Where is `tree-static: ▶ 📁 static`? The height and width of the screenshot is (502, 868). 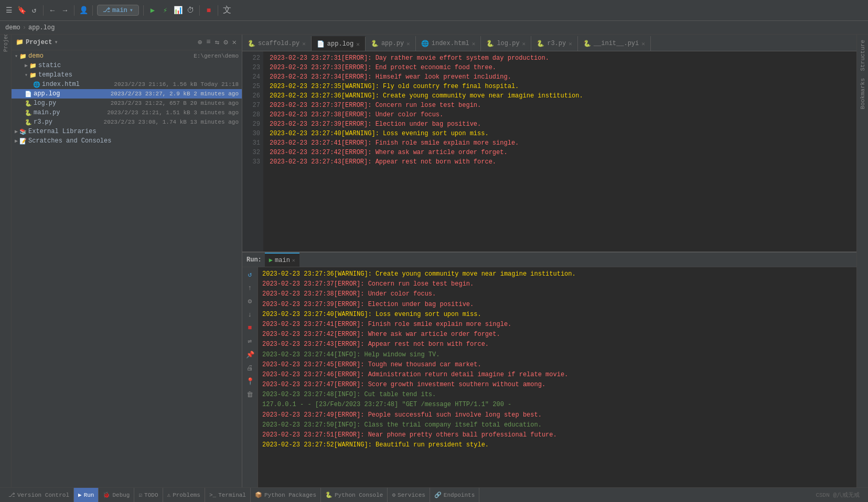 tree-static: ▶ 📁 static is located at coordinates (127, 66).